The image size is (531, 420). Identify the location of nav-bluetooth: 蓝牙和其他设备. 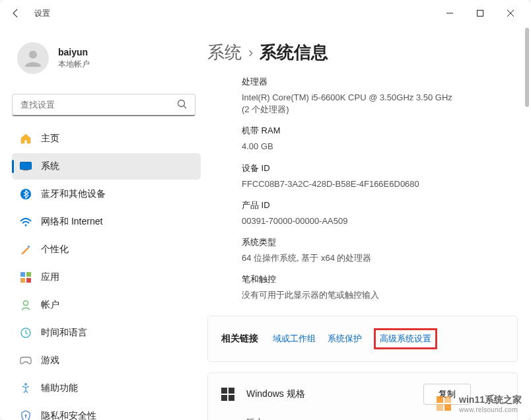
(106, 194).